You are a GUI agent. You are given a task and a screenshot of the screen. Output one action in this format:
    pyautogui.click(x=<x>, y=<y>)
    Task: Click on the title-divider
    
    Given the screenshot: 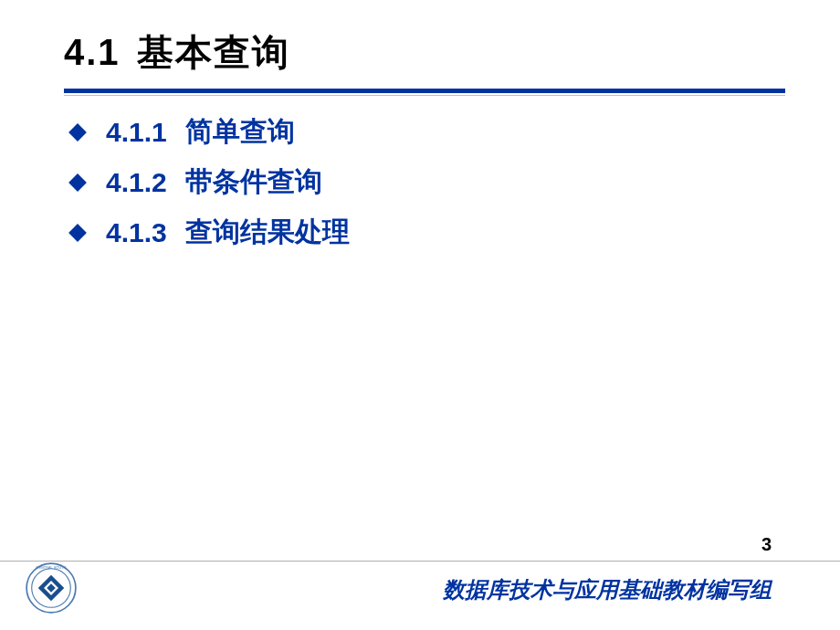 What is the action you would take?
    pyautogui.click(x=425, y=91)
    